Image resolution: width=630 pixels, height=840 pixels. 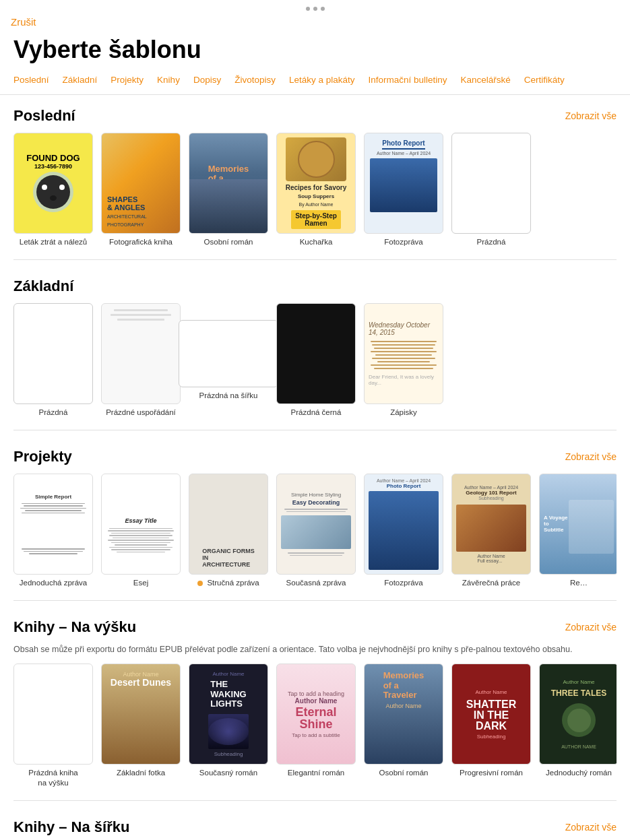 I want to click on template-final-report: Author Name – April 2024 Geology 101 Rep…, so click(x=491, y=531).